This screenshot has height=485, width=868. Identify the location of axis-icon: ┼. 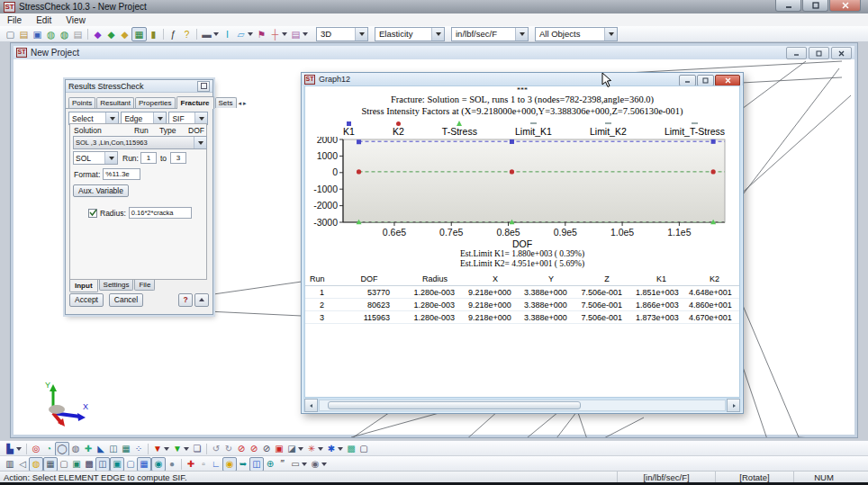
(276, 34).